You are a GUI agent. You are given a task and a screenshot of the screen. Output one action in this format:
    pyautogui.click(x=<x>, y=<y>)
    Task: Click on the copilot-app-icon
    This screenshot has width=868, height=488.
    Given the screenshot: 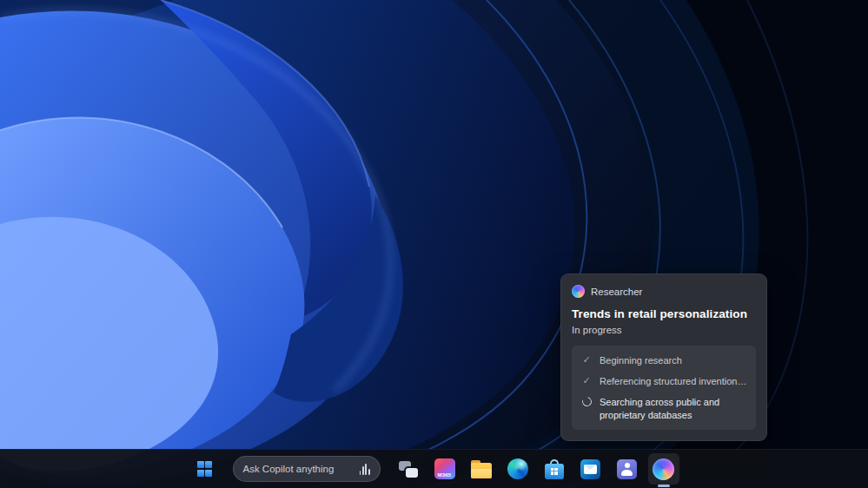 What is the action you would take?
    pyautogui.click(x=664, y=469)
    